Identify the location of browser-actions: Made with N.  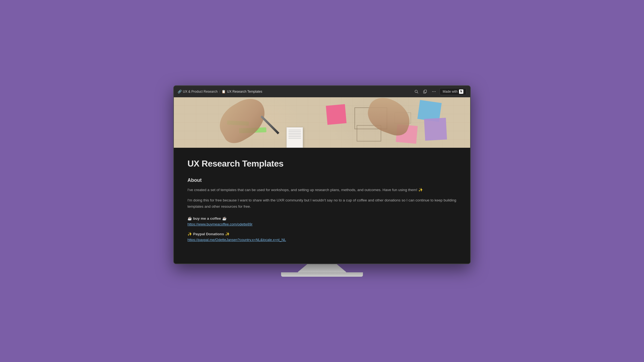
(440, 92).